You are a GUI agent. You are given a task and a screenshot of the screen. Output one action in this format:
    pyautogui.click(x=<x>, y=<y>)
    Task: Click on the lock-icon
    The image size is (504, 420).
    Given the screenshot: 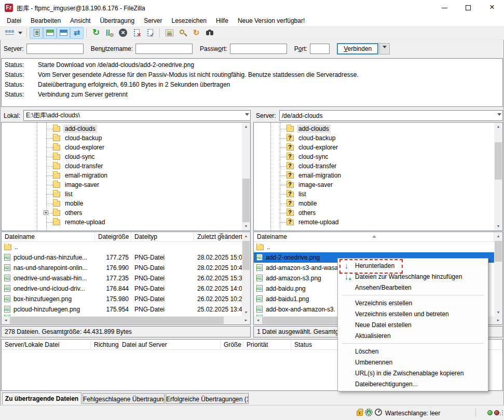 What is the action you would take?
    pyautogui.click(x=360, y=413)
    